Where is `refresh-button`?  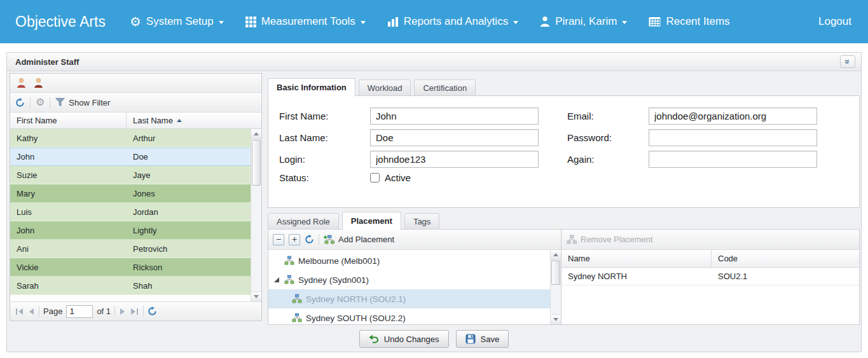 refresh-button is located at coordinates (20, 103).